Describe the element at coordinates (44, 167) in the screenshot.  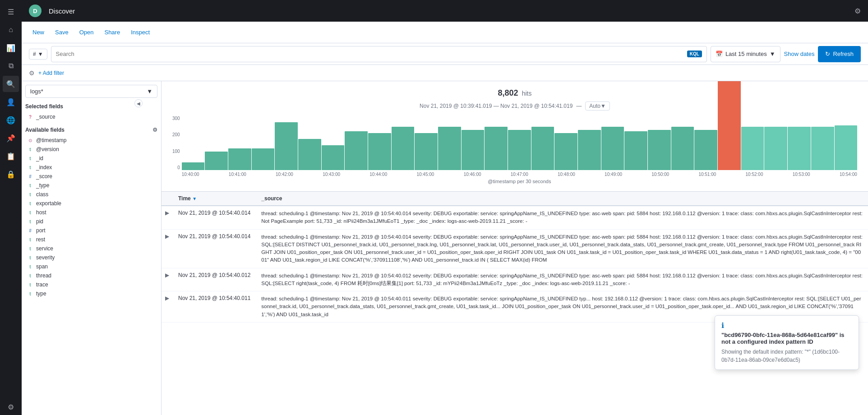
I see `field-name: _index` at that location.